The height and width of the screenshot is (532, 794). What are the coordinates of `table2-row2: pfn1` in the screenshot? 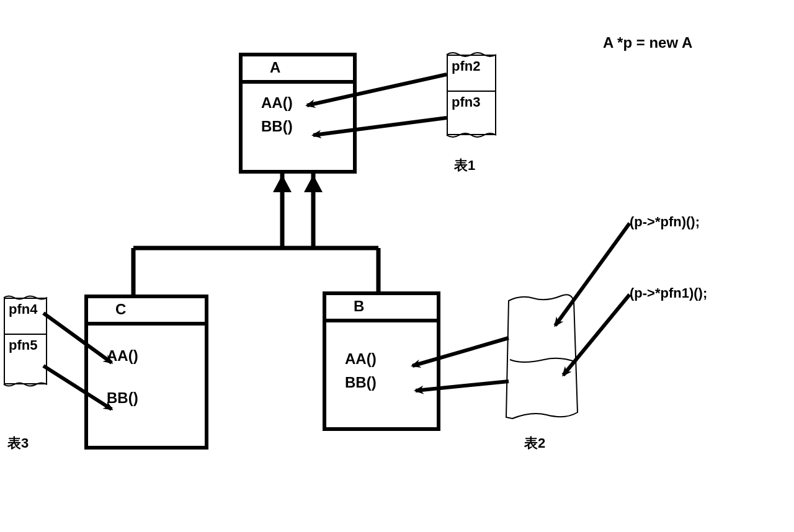 It's located at (537, 381).